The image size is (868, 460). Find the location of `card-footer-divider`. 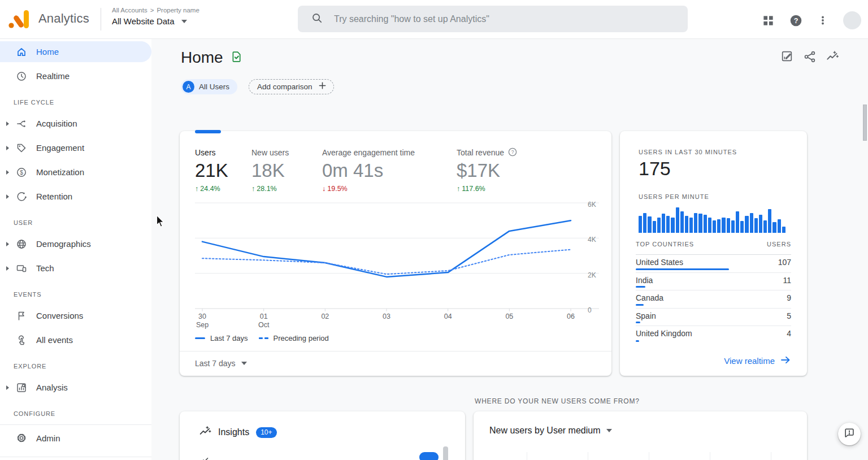

card-footer-divider is located at coordinates (396, 351).